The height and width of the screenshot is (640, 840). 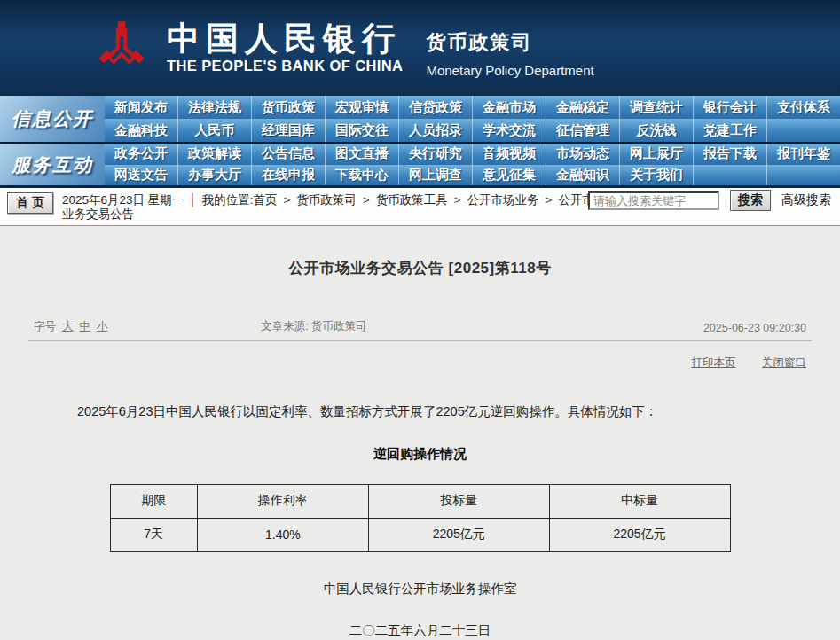 I want to click on nav-item: 反洗钱, so click(x=656, y=130).